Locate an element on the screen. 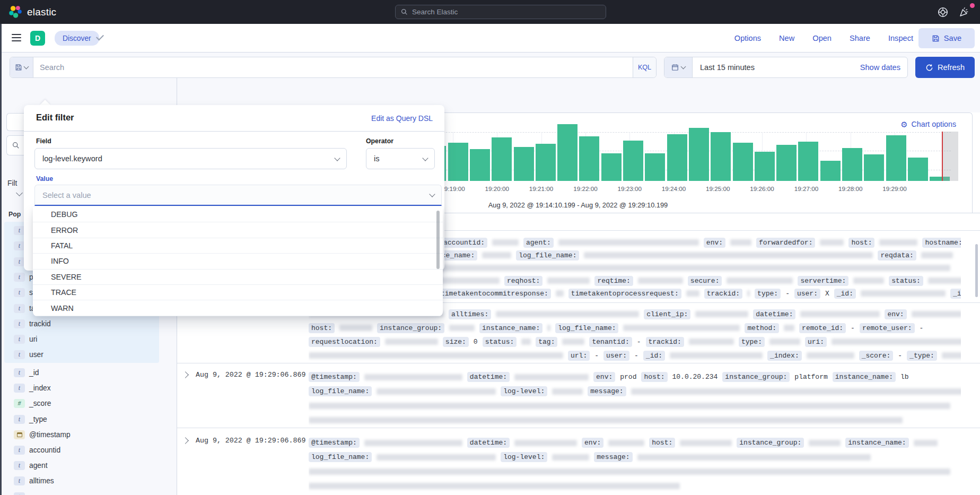 This screenshot has height=495, width=980. date-quick-menu-button is located at coordinates (679, 67).